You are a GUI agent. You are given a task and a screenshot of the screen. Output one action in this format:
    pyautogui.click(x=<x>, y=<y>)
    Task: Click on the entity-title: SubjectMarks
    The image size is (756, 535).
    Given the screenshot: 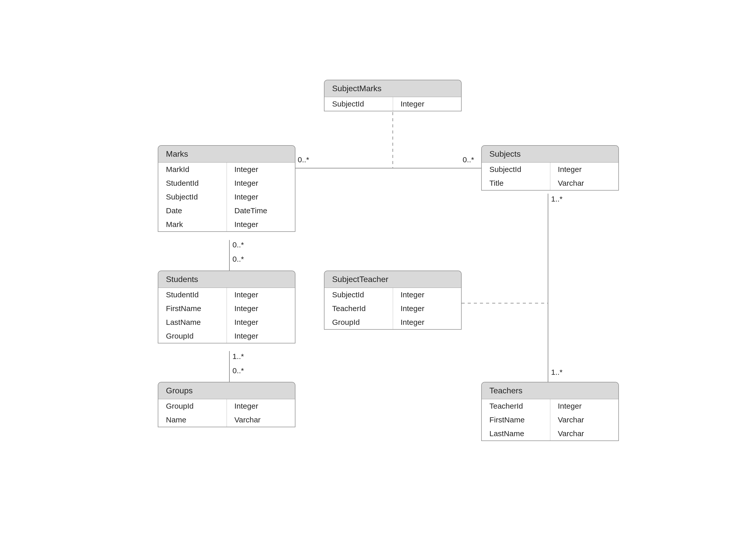 What is the action you would take?
    pyautogui.click(x=393, y=89)
    